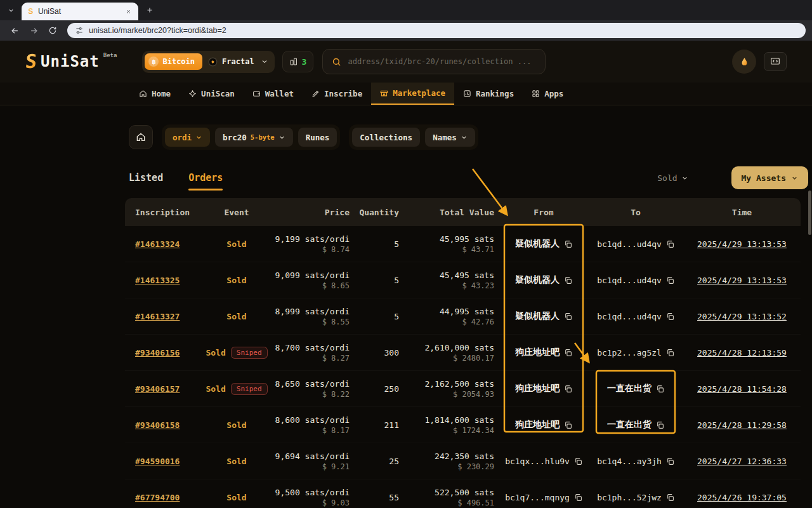  Describe the element at coordinates (770, 178) in the screenshot. I see `my-assets-button: My Assets` at that location.